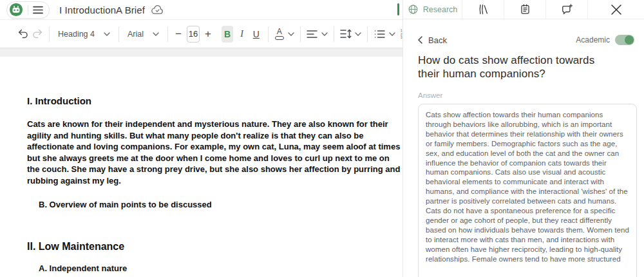 Image resolution: width=644 pixels, height=277 pixels. Describe the element at coordinates (592, 40) in the screenshot. I see `academic-toggle-label: Academic` at that location.